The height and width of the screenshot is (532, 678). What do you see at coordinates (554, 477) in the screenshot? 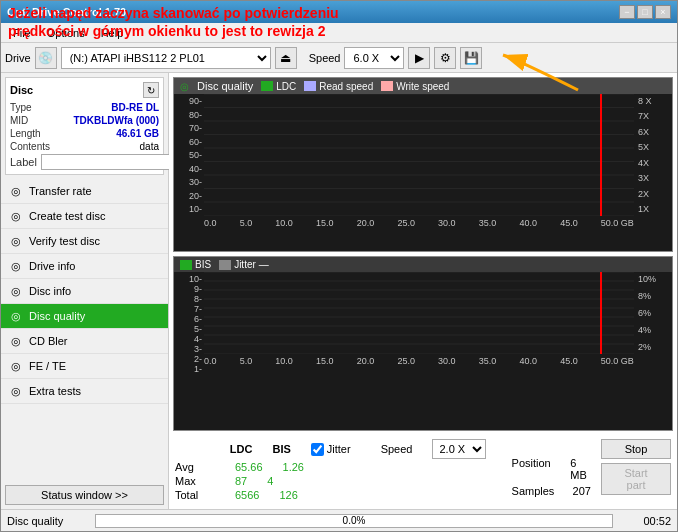
I see `position-samples: Position 6 MB Samples 207` at bounding box center [554, 477].